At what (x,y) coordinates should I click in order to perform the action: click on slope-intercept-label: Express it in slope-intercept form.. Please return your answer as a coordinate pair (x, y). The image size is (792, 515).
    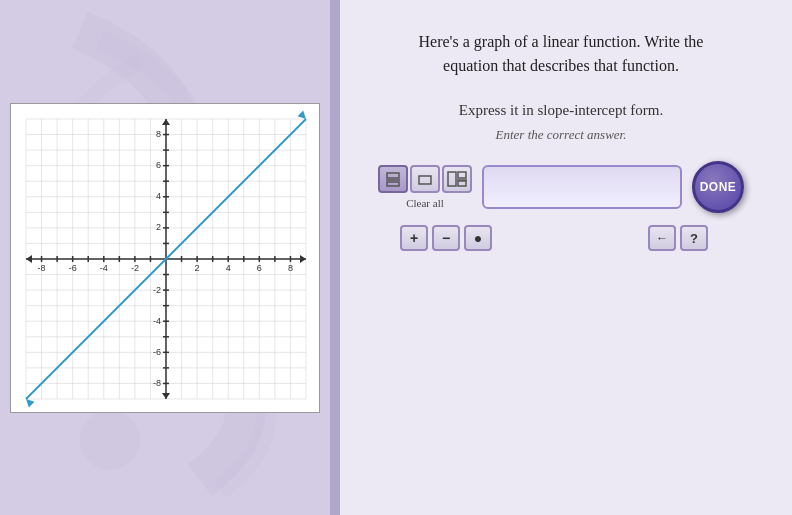
    Looking at the image, I should click on (562, 110).